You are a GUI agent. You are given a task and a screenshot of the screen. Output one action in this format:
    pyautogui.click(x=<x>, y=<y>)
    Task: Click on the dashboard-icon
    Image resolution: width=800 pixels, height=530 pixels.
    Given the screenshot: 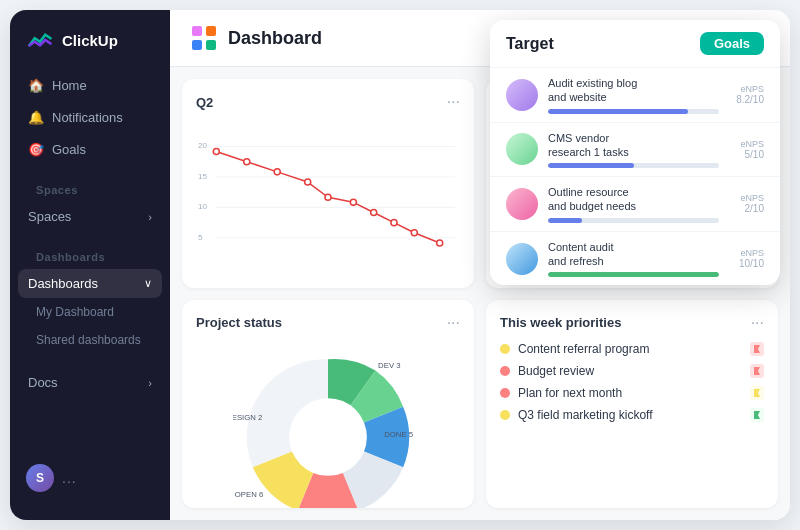 What is the action you would take?
    pyautogui.click(x=204, y=38)
    